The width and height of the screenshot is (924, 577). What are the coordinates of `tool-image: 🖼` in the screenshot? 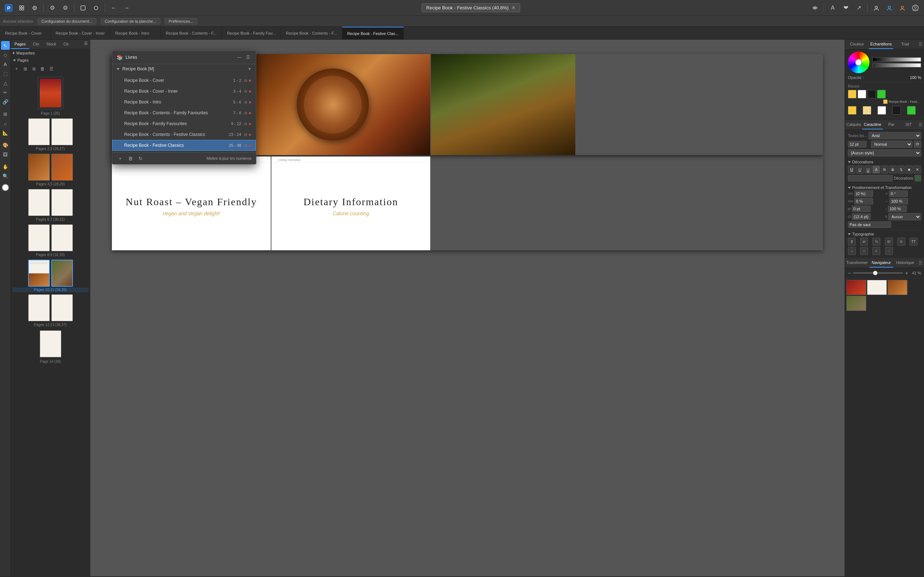 It's located at (5, 154).